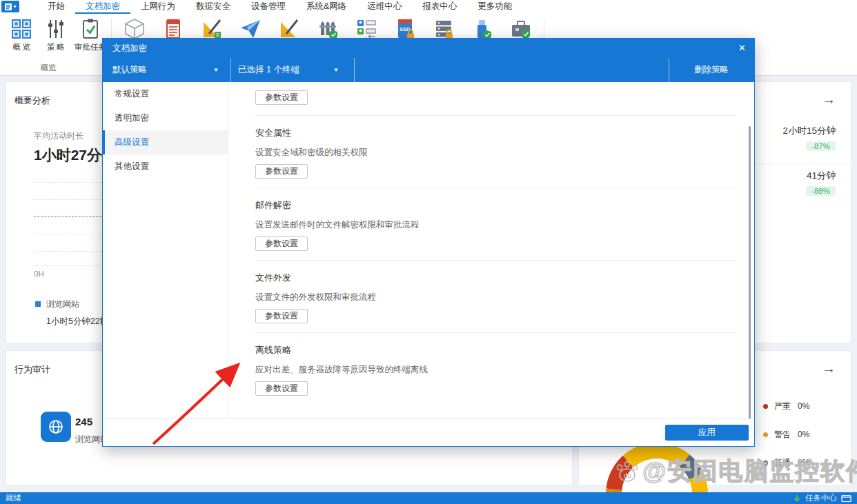 The width and height of the screenshot is (857, 504). What do you see at coordinates (742, 48) in the screenshot?
I see `close-icon: ✕` at bounding box center [742, 48].